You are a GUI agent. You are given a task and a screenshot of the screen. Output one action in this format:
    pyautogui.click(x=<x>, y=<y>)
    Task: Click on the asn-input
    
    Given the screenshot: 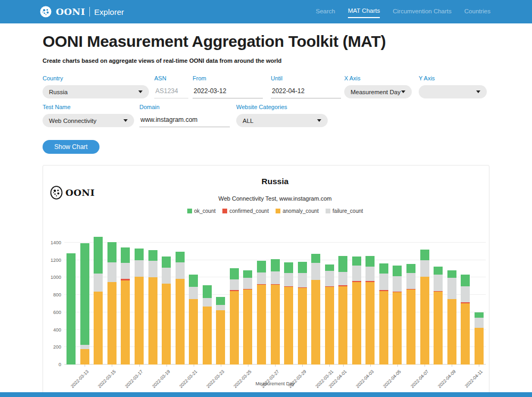 What is the action you would take?
    pyautogui.click(x=171, y=92)
    